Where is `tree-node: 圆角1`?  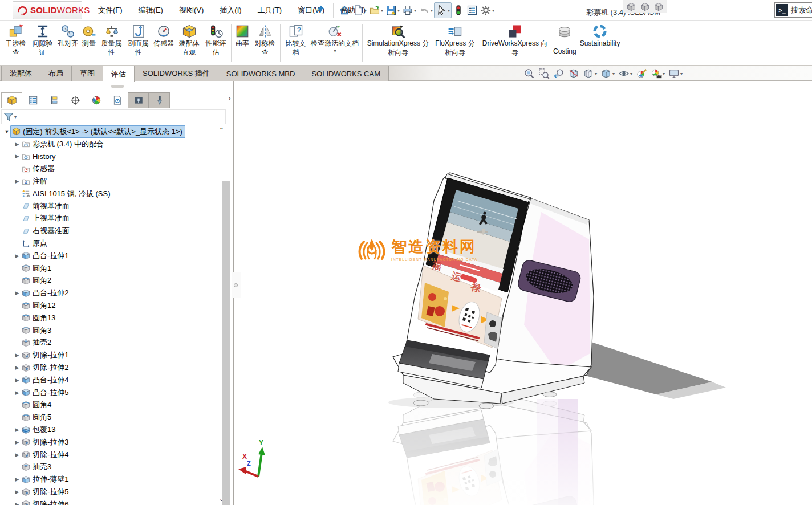 tree-node: 圆角1 is located at coordinates (37, 268).